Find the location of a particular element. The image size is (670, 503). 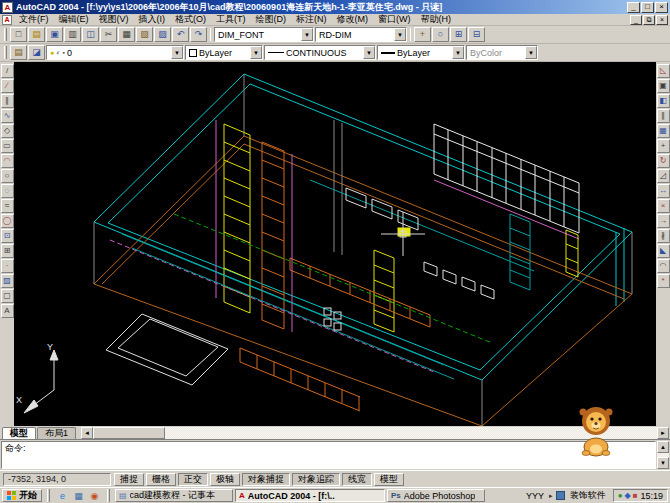

tray-antivirus-icon: ● is located at coordinates (620, 496).